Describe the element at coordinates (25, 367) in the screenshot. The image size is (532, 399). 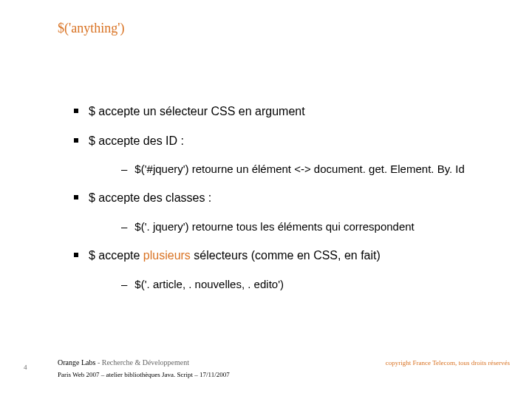
I see `page-number: 4` at that location.